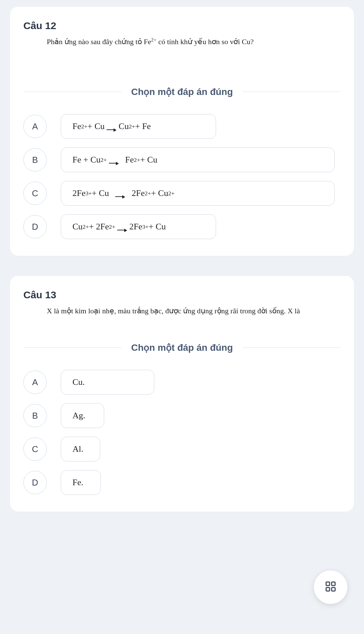 The height and width of the screenshot is (634, 364). Describe the element at coordinates (182, 26) in the screenshot. I see `question-title: Câu 12` at that location.